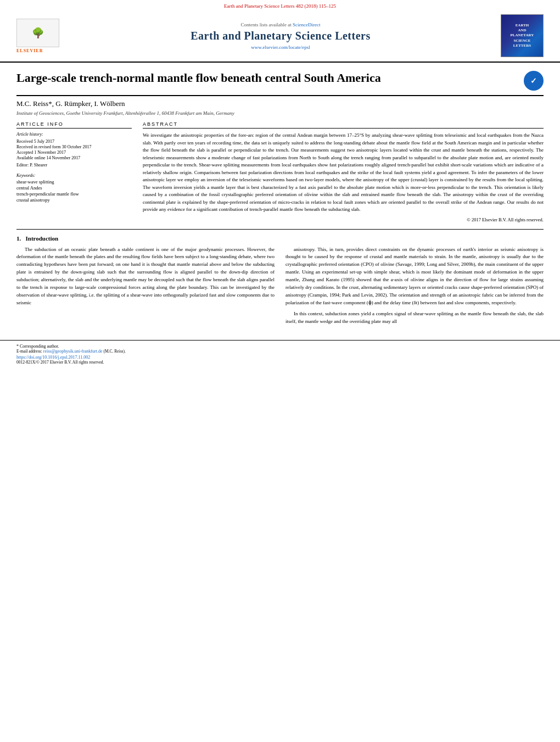  I want to click on contents-text: Contents lists available at, so click(266, 25).